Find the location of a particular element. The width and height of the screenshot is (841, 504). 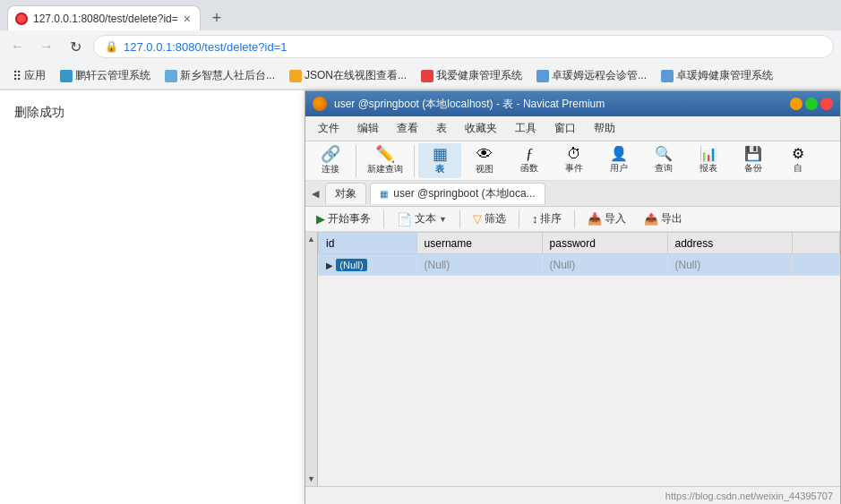

import-label: 导入 is located at coordinates (615, 218).